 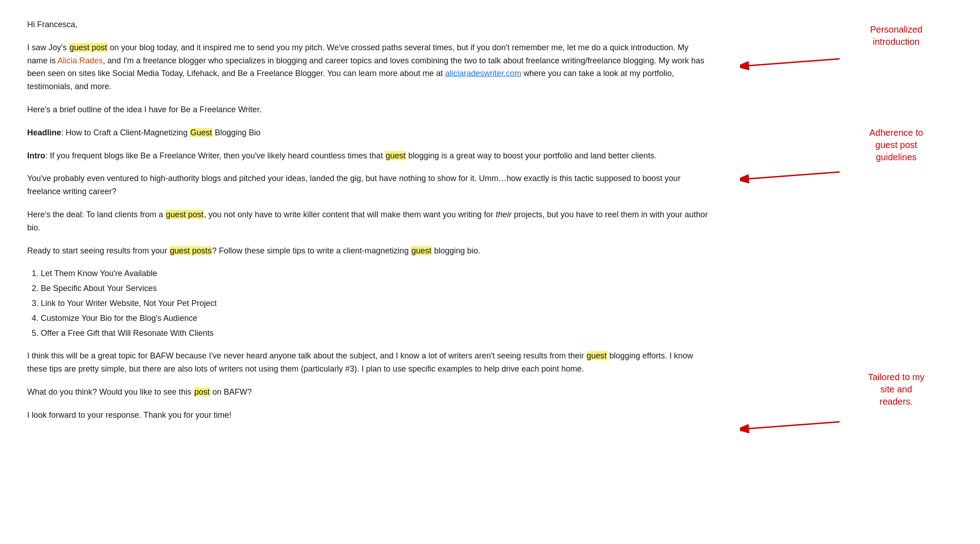 I want to click on headline-section: Headline: How to Craft a Client-Magnetiz…, so click(x=369, y=133).